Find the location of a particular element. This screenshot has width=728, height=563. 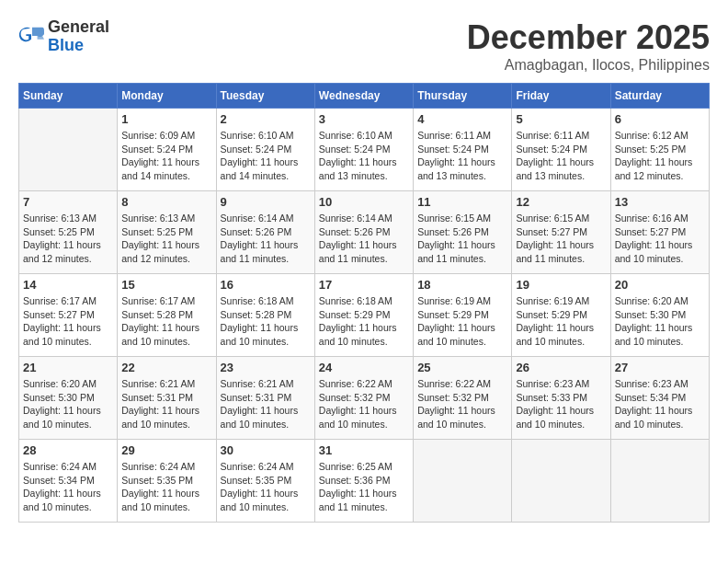

page-header: General Blue December 2025 Amagbagan, Il… is located at coordinates (364, 46).